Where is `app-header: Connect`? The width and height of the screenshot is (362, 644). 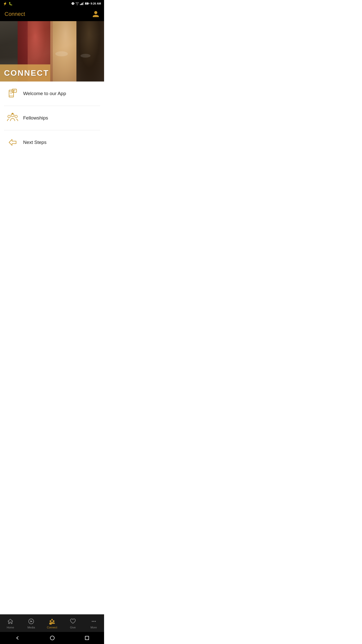 app-header: Connect is located at coordinates (52, 14).